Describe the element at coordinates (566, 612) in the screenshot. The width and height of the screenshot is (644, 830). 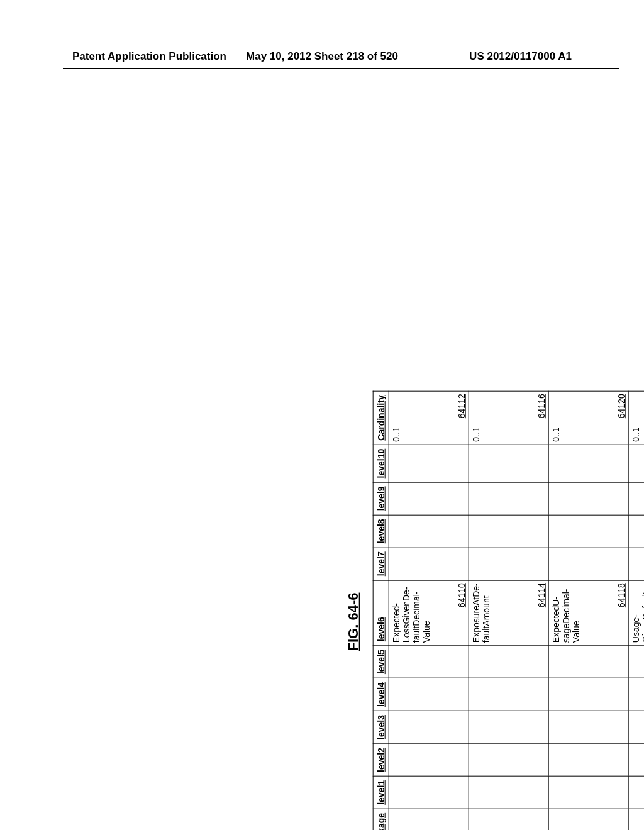
I see `level6-text: ExpectedU-sageDecimal-Value` at that location.